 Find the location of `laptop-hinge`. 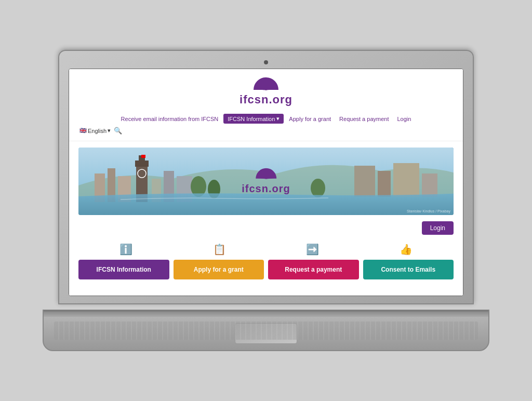

laptop-hinge is located at coordinates (266, 314).